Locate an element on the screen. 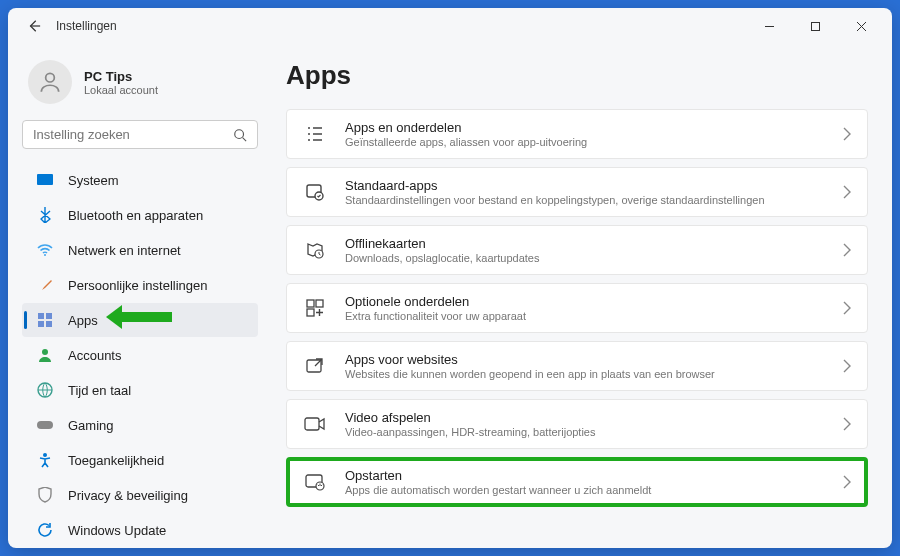 Image resolution: width=900 pixels, height=556 pixels. sidebar-item-label: Apps is located at coordinates (83, 320).